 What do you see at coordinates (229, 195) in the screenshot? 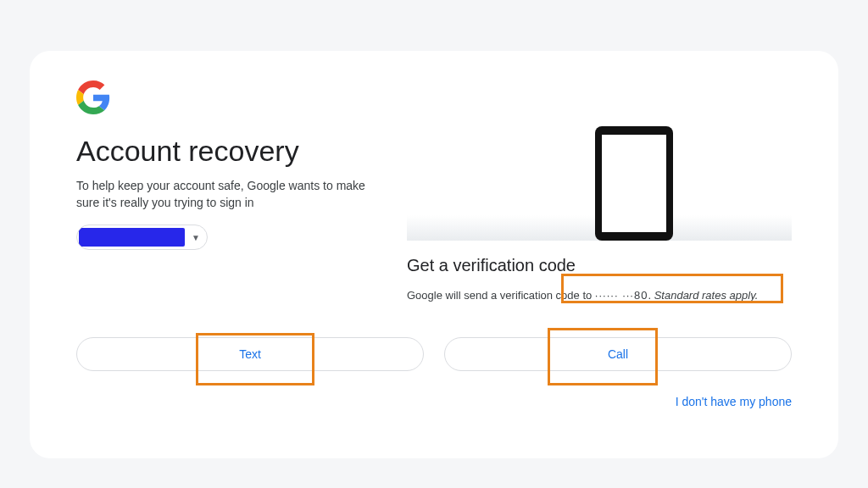
I see `page-subtitle: To help keep your account safe, Google w…` at bounding box center [229, 195].